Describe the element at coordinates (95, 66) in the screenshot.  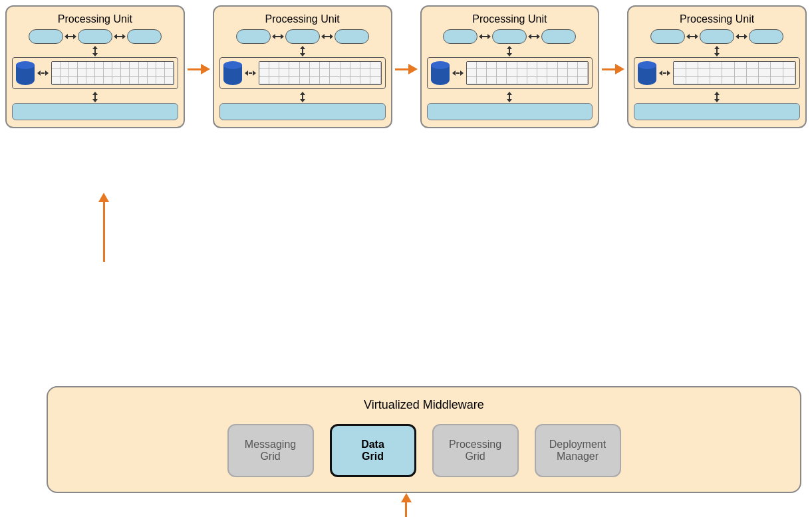
I see `processing-unit-1: Processing Unit` at that location.